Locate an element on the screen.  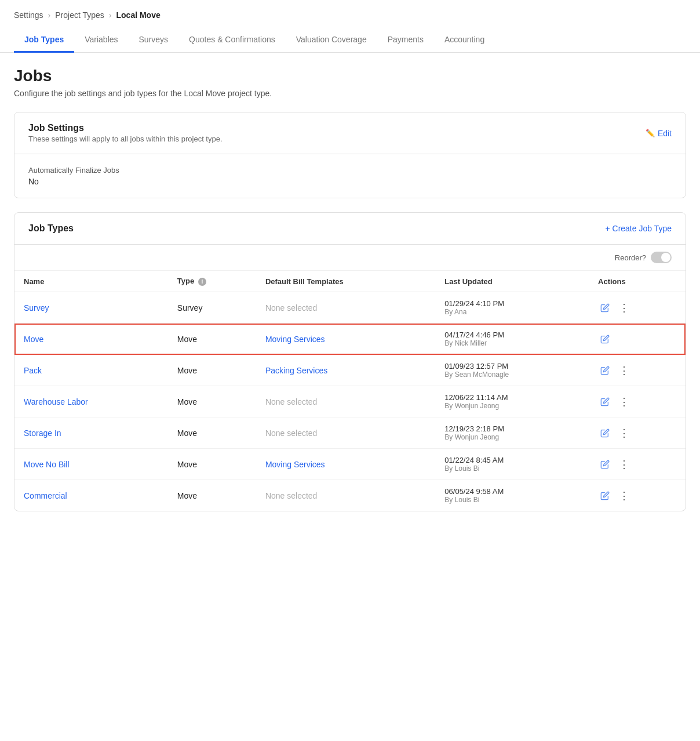
row-name: Storage In is located at coordinates (92, 433).